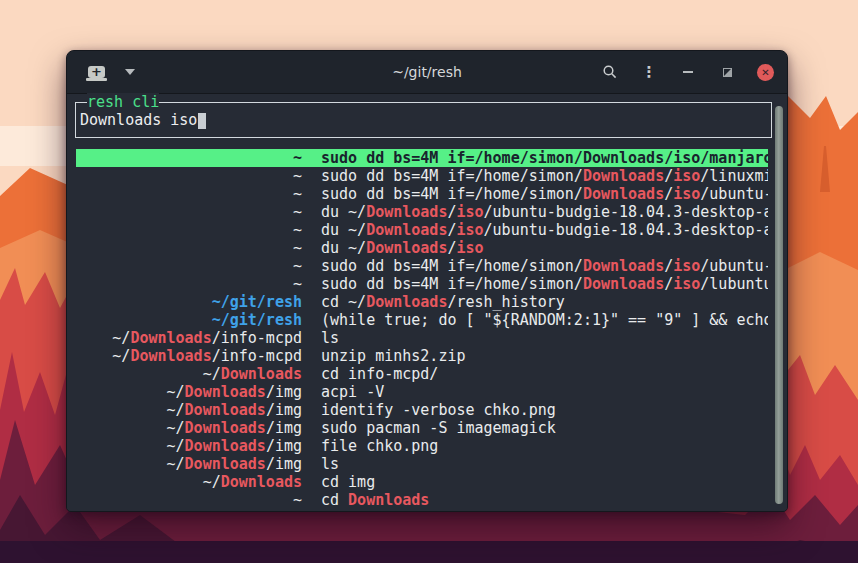 The image size is (858, 563). Describe the element at coordinates (422, 482) in the screenshot. I see `history-row: ~/Downloadscd img` at that location.